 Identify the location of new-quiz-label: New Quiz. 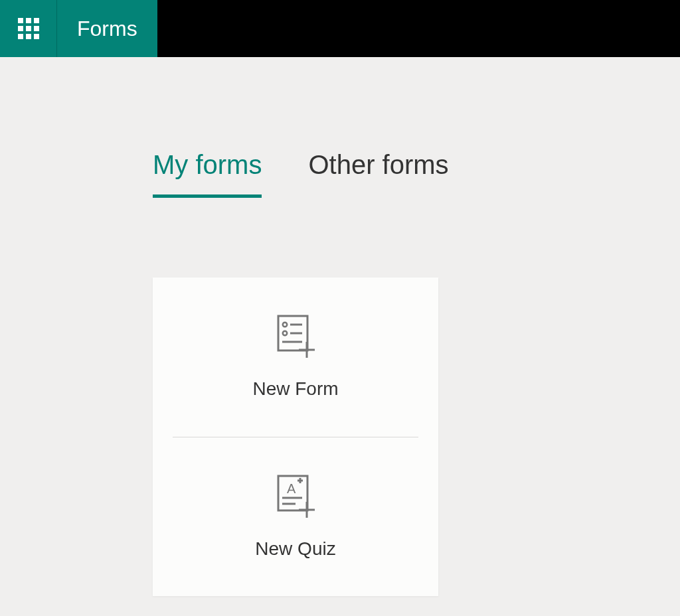
(295, 549).